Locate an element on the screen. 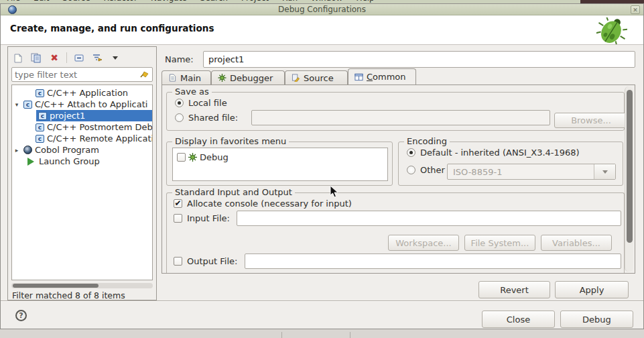 The width and height of the screenshot is (644, 338). filter-field-wrap is located at coordinates (82, 74).